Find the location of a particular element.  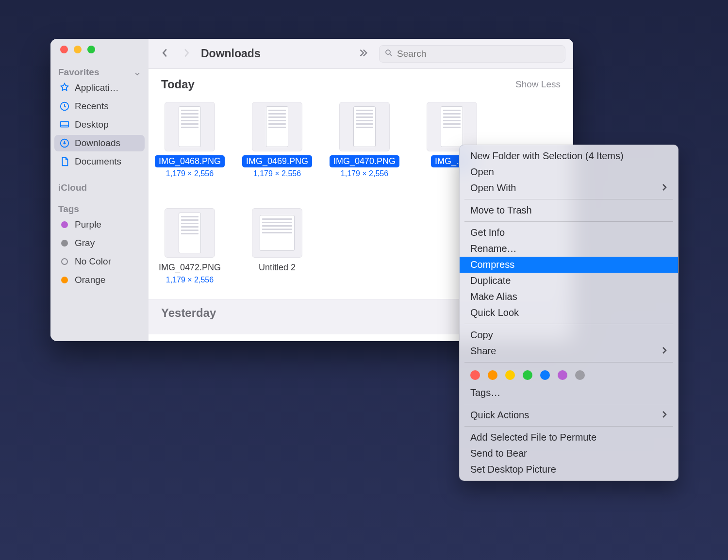

sidebar-tag-orange: Orange is located at coordinates (99, 280).